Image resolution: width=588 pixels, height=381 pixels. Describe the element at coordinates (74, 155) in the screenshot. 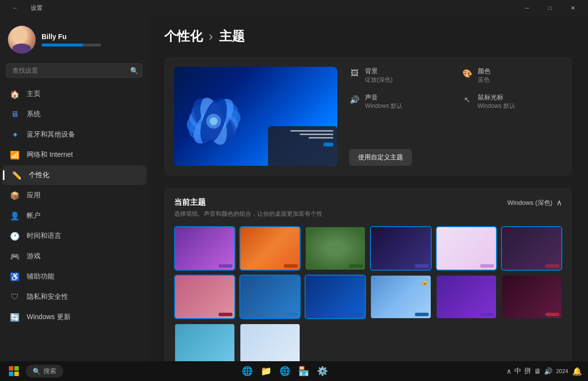

I see `sidebar-item-network: 📶 网络和 Internet` at that location.